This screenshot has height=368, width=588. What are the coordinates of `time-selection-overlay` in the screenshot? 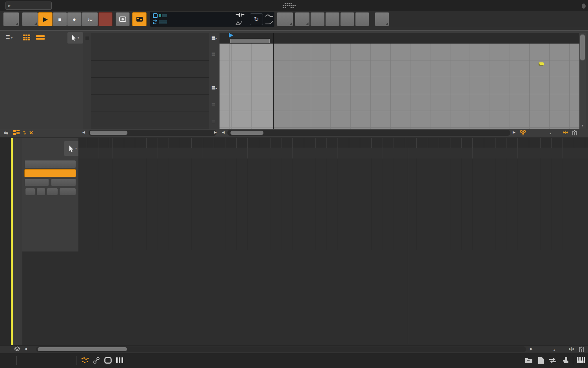 It's located at (246, 86).